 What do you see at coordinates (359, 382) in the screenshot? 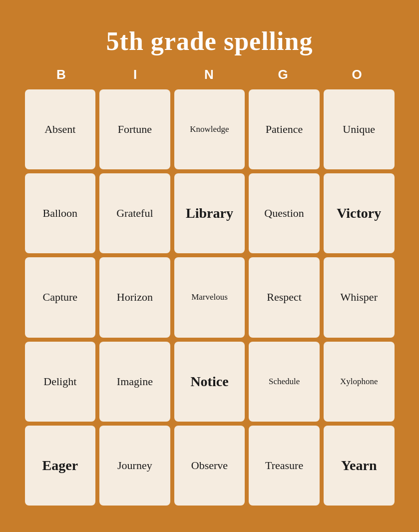
I see `bingo-cell: Xylophone` at bounding box center [359, 382].